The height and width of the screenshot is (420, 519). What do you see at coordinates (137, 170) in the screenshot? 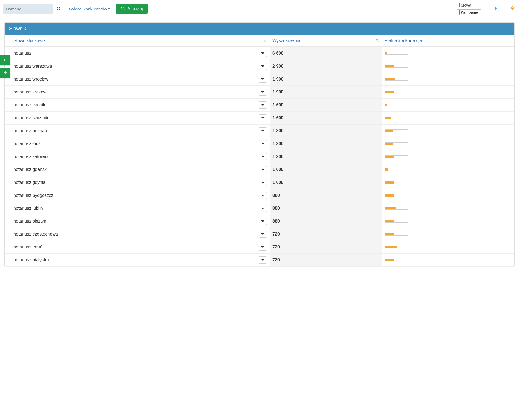
I see `keyword-cell: notariusz gdańsk` at bounding box center [137, 170].